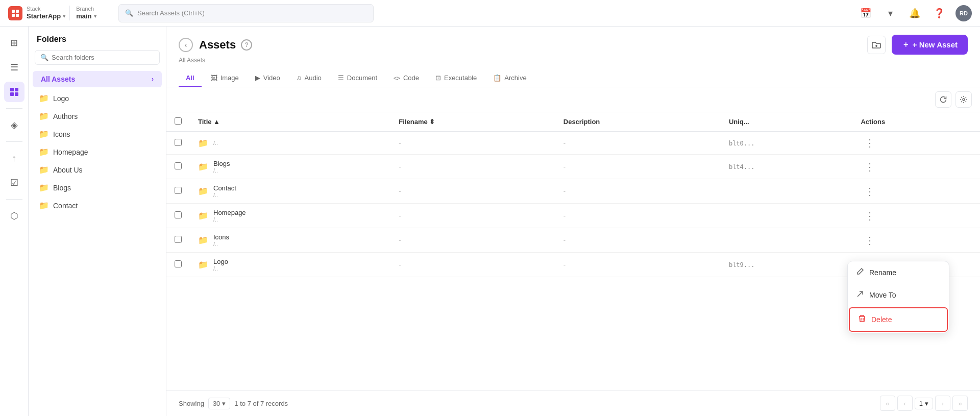 The width and height of the screenshot is (980, 416). What do you see at coordinates (46, 16) in the screenshot?
I see `stack-name: StarterApp ▾` at bounding box center [46, 16].